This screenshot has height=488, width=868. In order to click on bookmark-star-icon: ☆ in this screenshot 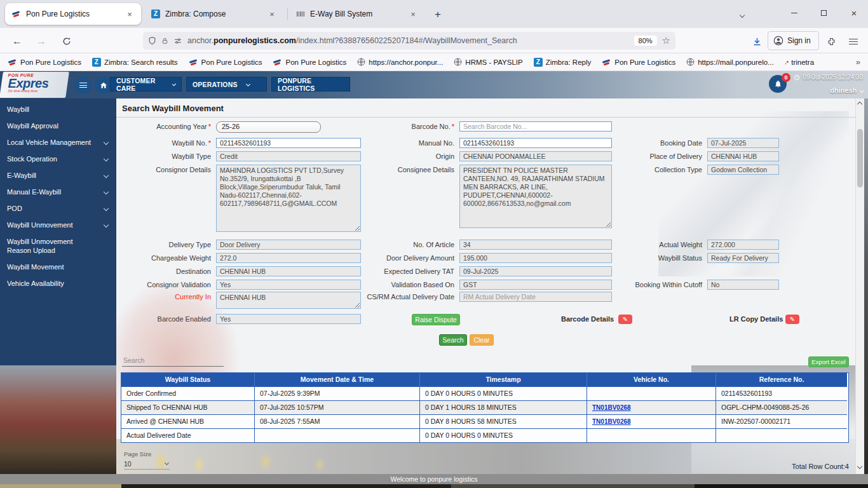, I will do `click(666, 41)`.